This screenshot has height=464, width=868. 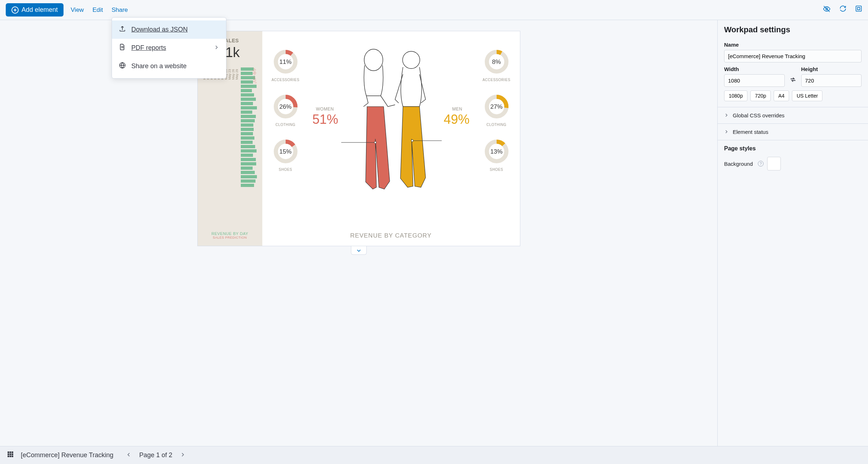 What do you see at coordinates (859, 10) in the screenshot?
I see `fullscreen-icon` at bounding box center [859, 10].